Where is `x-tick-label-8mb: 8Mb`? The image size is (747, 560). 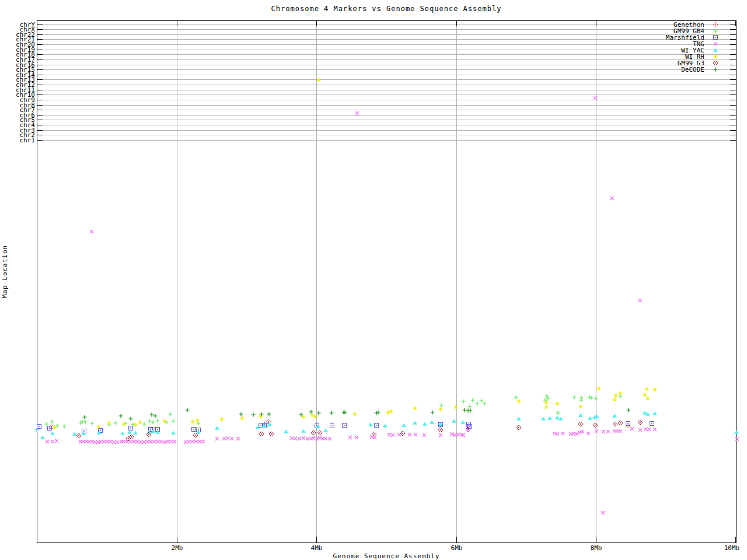 x-tick-label-8mb: 8Mb is located at coordinates (596, 548).